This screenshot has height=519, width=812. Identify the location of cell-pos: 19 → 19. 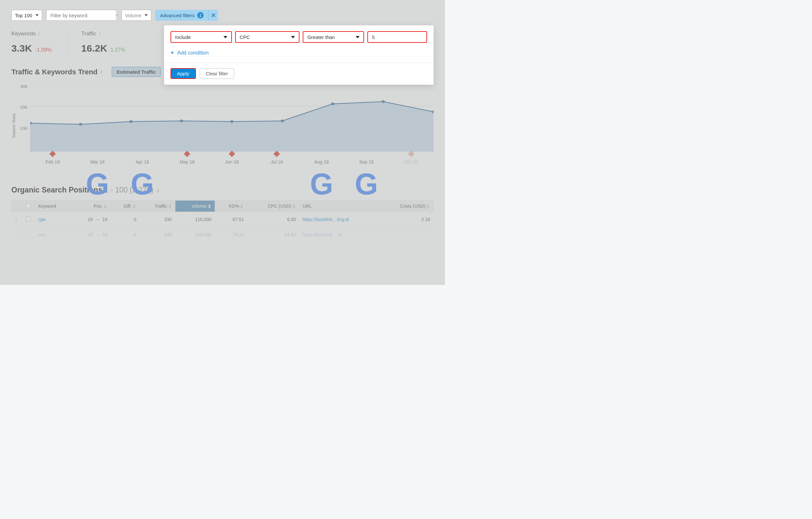
(91, 235).